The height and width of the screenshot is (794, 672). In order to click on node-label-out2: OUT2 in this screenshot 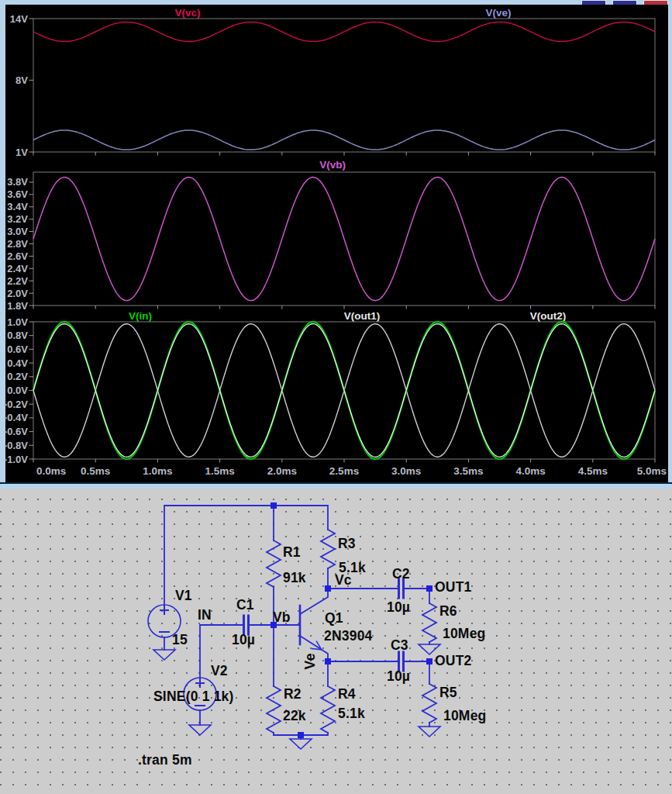, I will do `click(453, 661)`.